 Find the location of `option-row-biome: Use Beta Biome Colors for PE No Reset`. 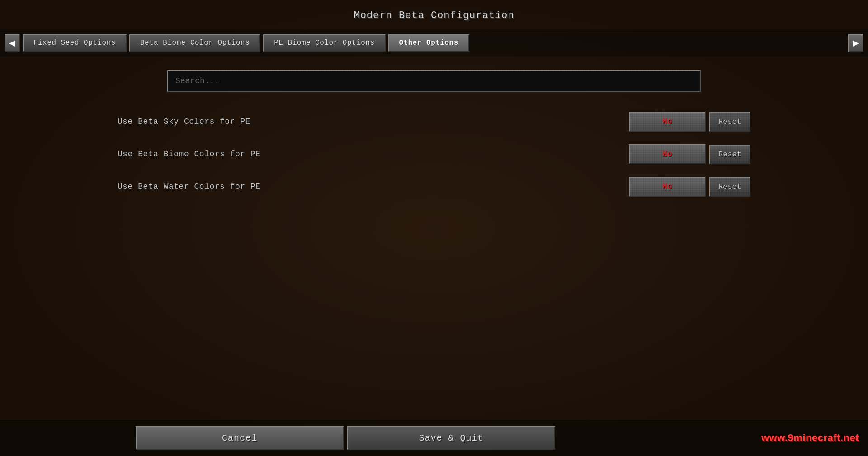

option-row-biome: Use Beta Biome Colors for PE No Reset is located at coordinates (434, 154).